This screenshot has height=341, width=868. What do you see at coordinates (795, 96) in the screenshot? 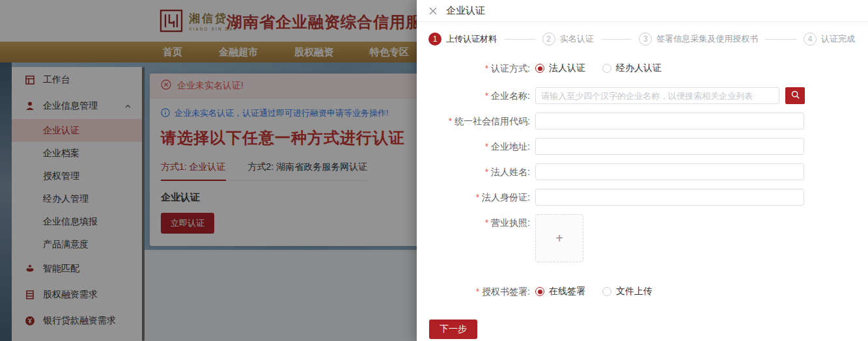
I see `search-button` at bounding box center [795, 96].